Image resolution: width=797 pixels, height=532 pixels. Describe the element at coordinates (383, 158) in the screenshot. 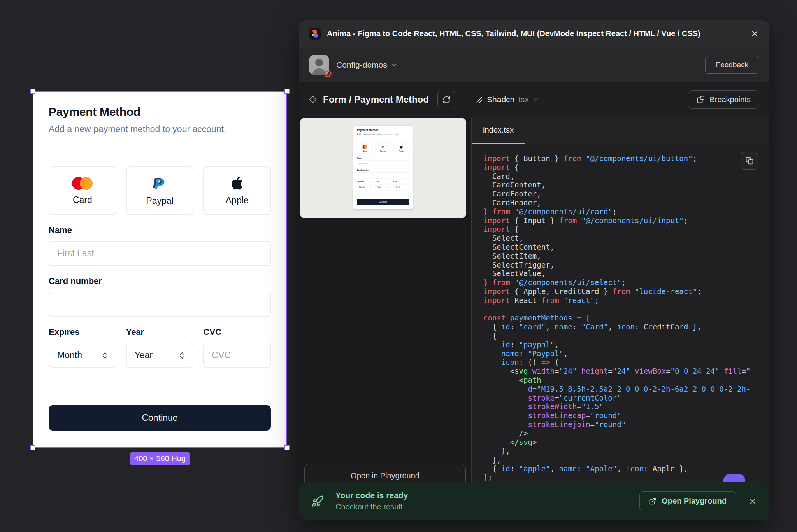

I see `name-label: Name` at that location.